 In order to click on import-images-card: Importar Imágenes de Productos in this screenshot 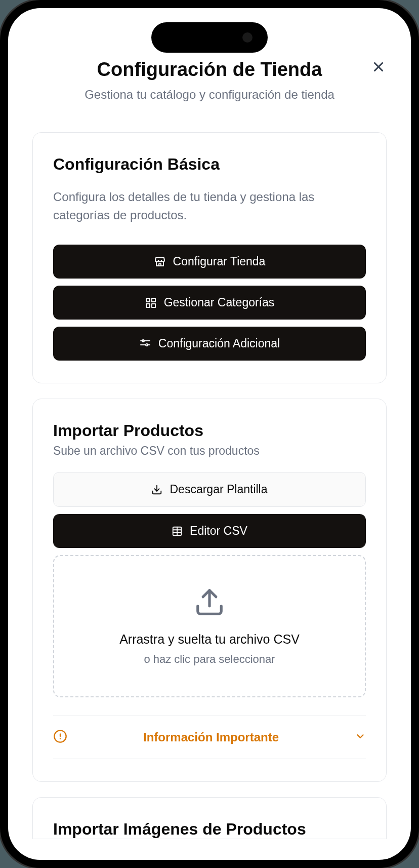, I will do `click(210, 818)`.